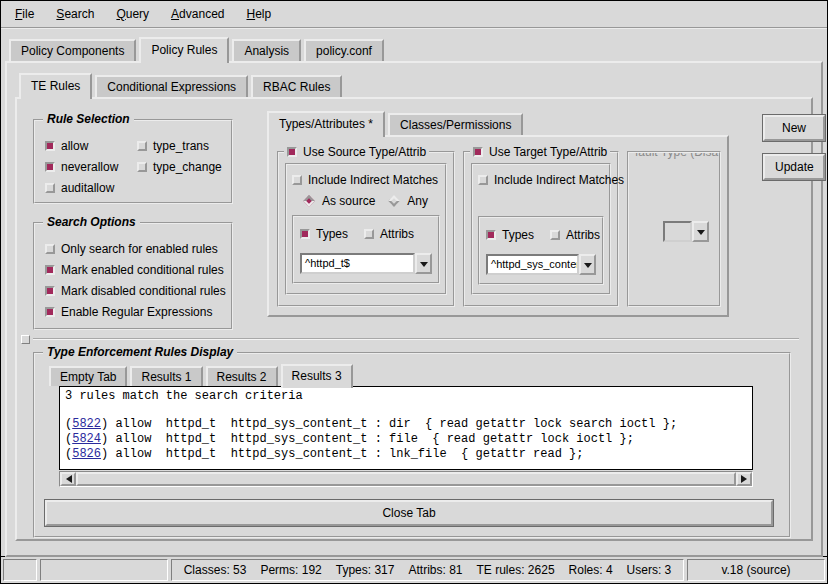 Image resolution: width=828 pixels, height=584 pixels. Describe the element at coordinates (408, 202) in the screenshot. I see `radio-any: Any` at that location.